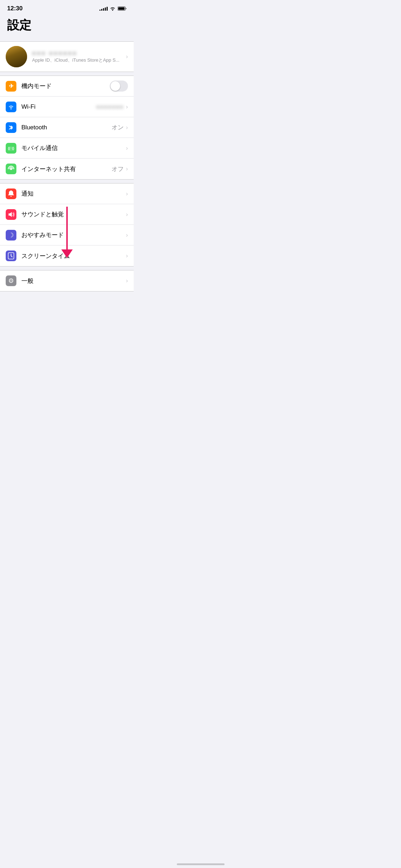 This screenshot has width=401, height=868. I want to click on screentime-icon-wrap, so click(11, 256).